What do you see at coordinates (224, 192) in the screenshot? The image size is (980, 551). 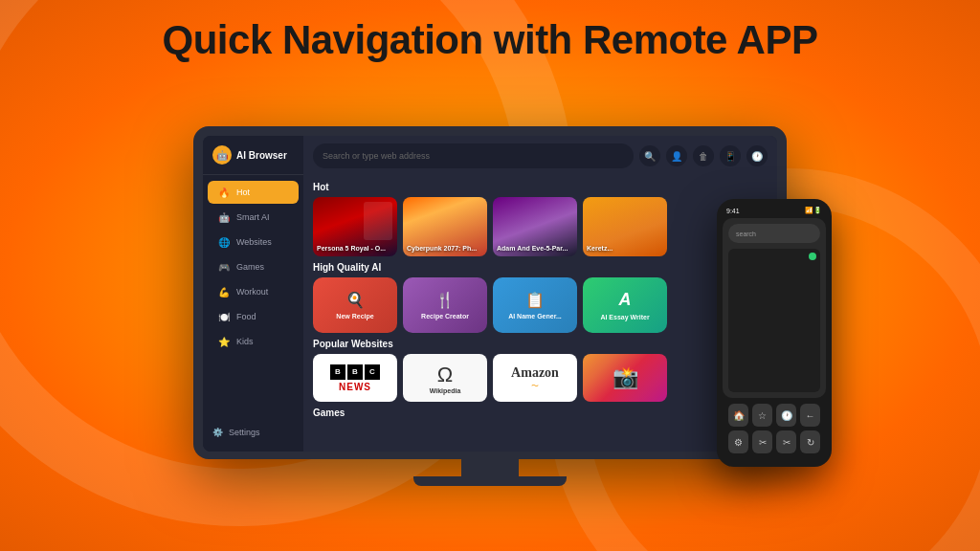 I see `hot-icon: 🔥` at bounding box center [224, 192].